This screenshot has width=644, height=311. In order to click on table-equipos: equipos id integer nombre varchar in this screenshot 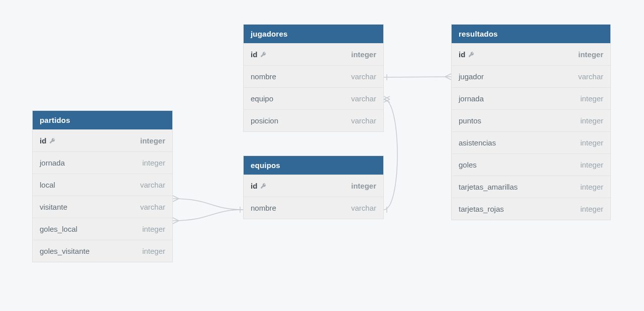, I will do `click(313, 188)`.